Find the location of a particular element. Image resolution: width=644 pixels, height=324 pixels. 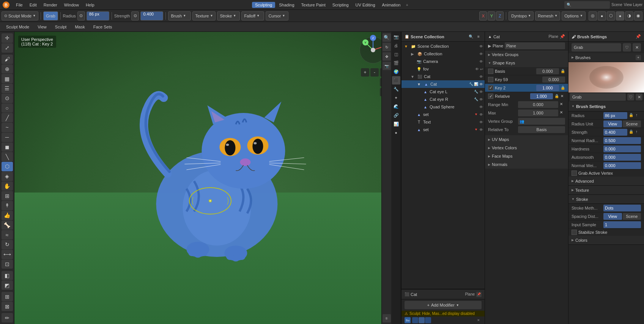

x-axis-btn: X is located at coordinates (483, 16).